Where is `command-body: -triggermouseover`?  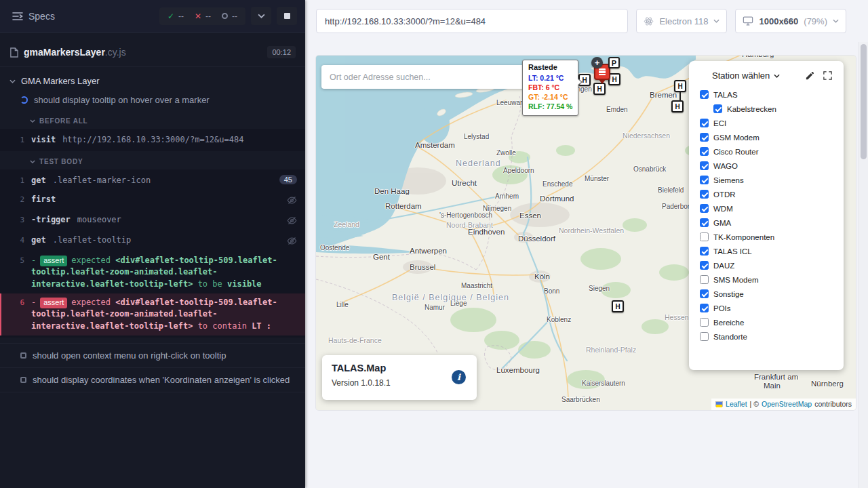 command-body: -triggermouseover is located at coordinates (156, 220).